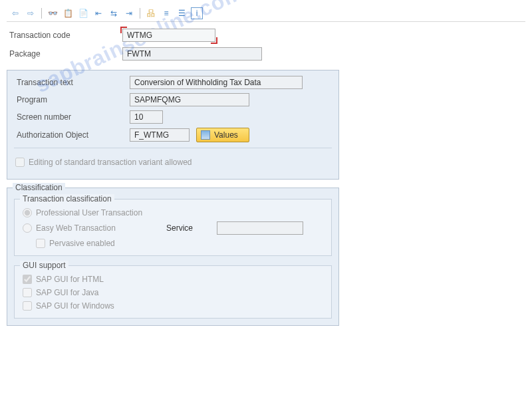 The image size is (532, 399). I want to click on clipboard-icon: 📄, so click(83, 13).